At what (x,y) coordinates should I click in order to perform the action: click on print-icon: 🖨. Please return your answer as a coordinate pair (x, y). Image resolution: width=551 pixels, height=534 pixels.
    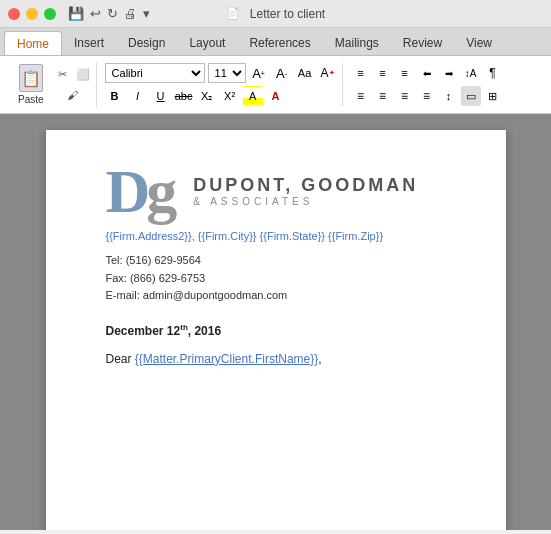
    Looking at the image, I should click on (130, 14).